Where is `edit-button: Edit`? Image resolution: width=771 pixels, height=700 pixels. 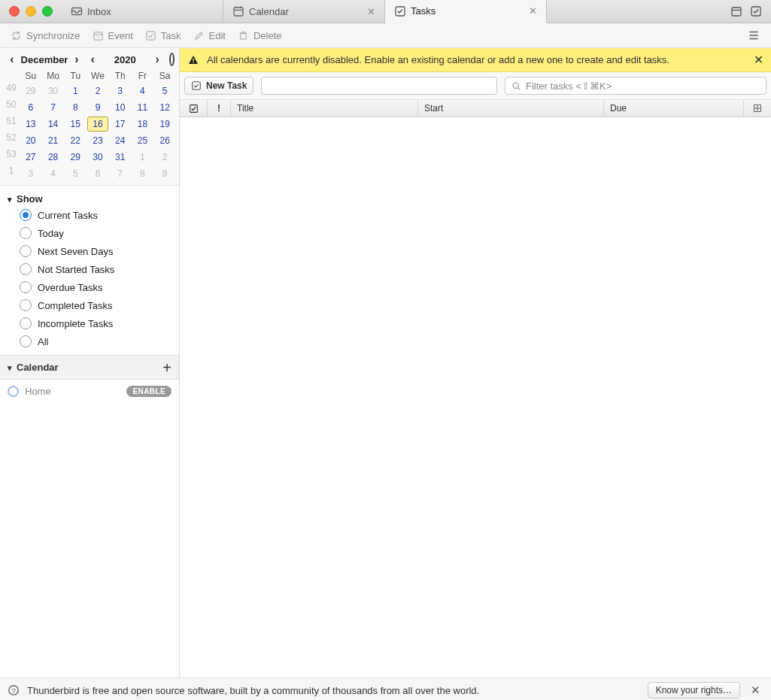
edit-button: Edit is located at coordinates (209, 36).